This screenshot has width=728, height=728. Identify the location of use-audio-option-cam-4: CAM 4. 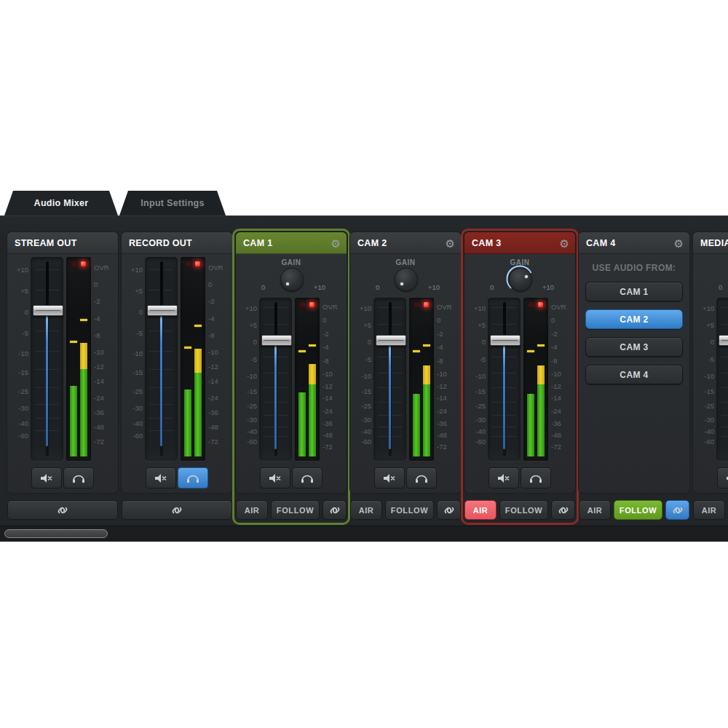
(634, 374).